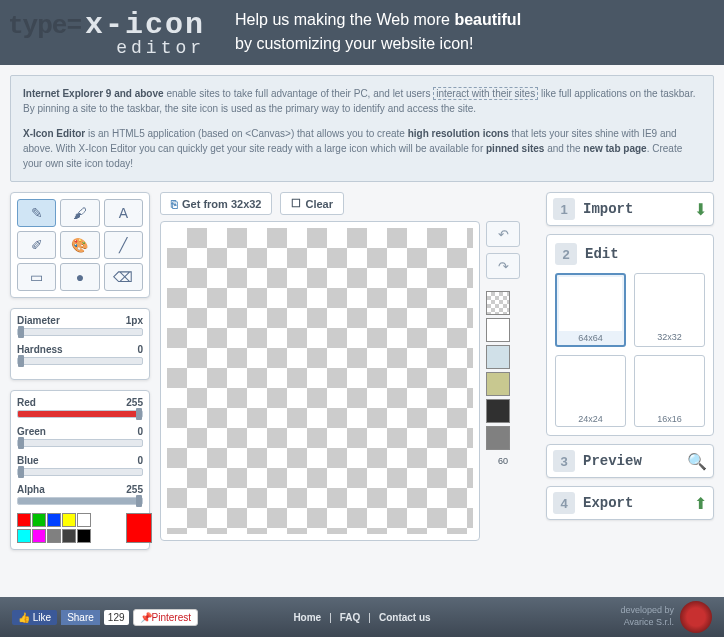  Describe the element at coordinates (312, 204) in the screenshot. I see `clear-button: ☐Clear` at that location.